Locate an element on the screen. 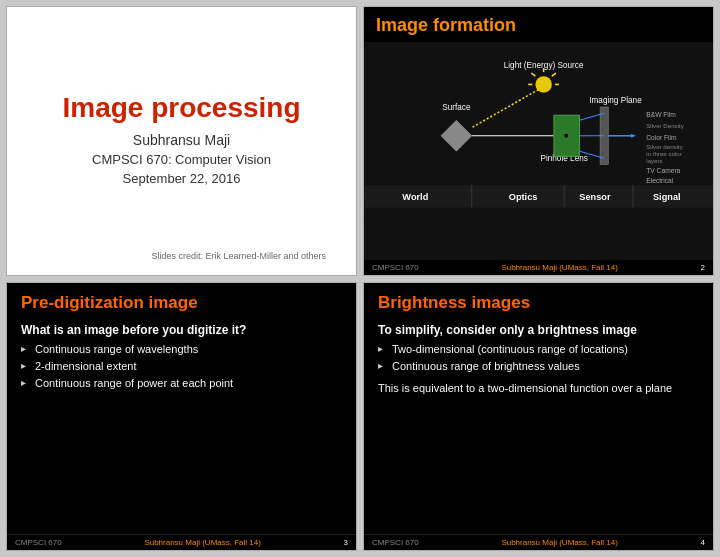  slide-4-title: Brightness images is located at coordinates (538, 301).